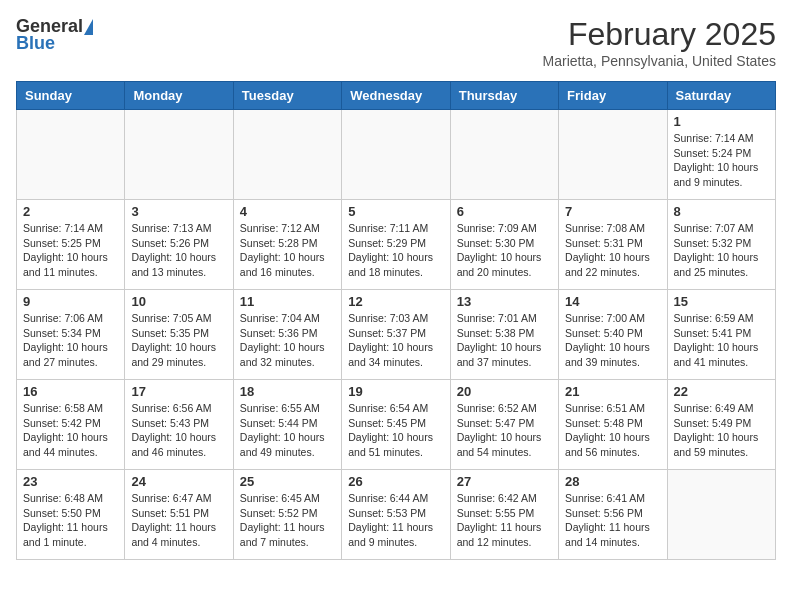 The image size is (792, 612). Describe the element at coordinates (71, 425) in the screenshot. I see `calendar-cell: 16Sunrise: 6:58 AM Sunset: 5:42 PM Dayli…` at that location.